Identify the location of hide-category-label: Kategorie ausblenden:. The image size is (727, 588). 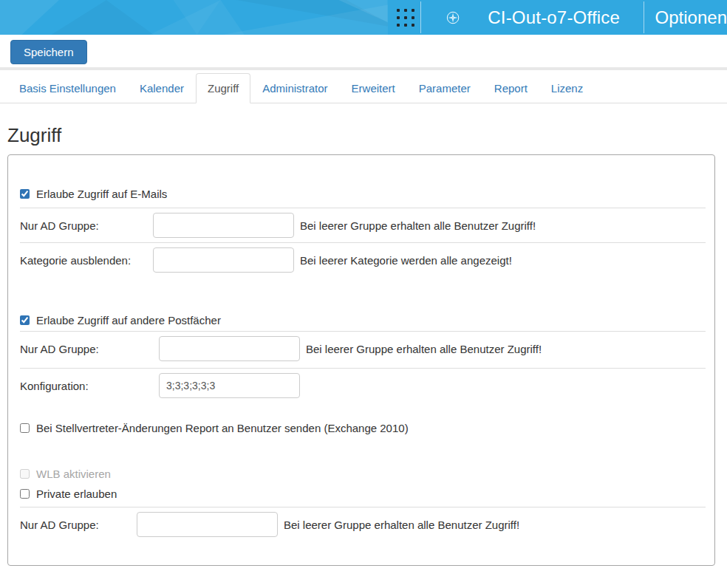
(86, 260).